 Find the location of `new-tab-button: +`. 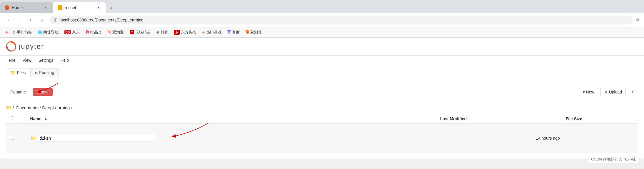

new-tab-button: + is located at coordinates (112, 8).